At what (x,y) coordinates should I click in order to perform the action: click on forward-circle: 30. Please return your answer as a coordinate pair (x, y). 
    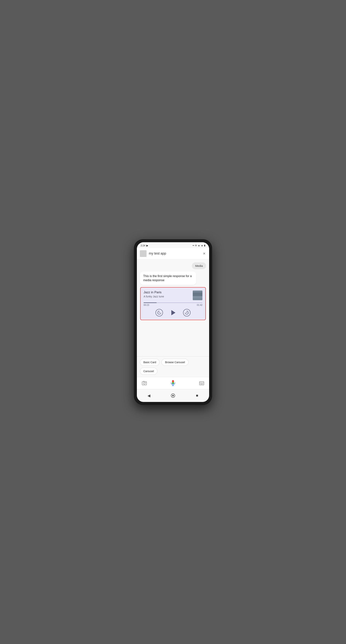
    Looking at the image, I should click on (187, 313).